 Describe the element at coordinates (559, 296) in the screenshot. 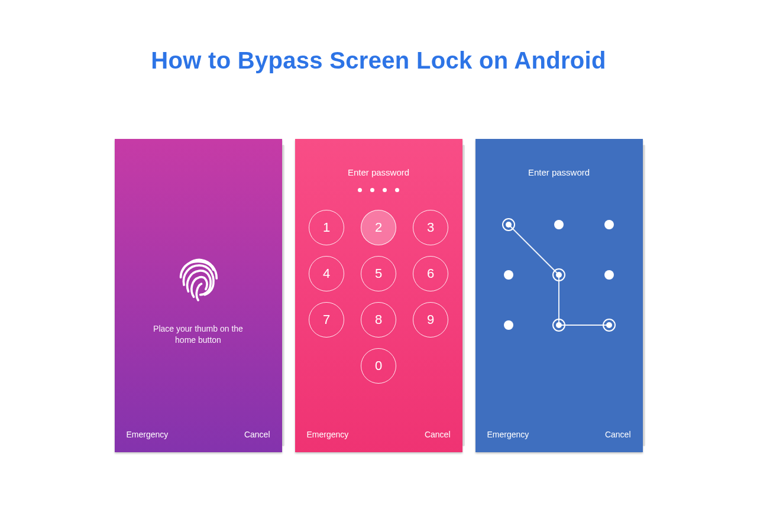

I see `phone-pattern: Enter password Emergency Cancel` at that location.